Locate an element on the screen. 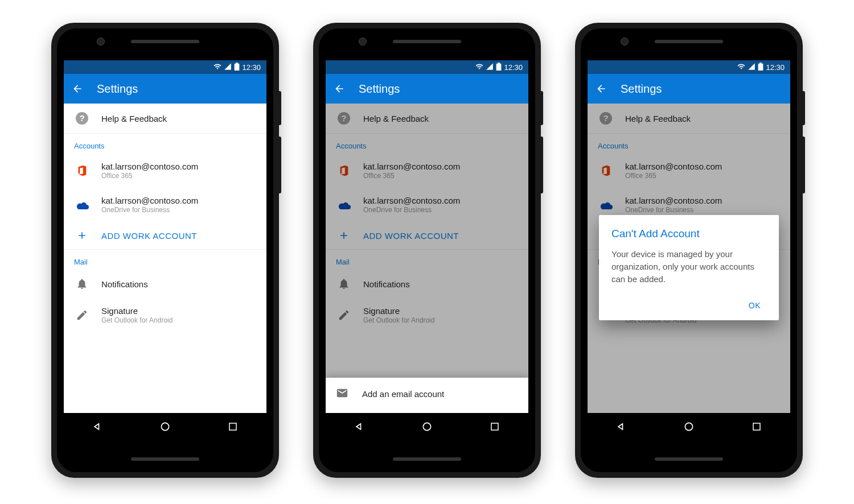 The width and height of the screenshot is (854, 504). account-row-onedrive: kat.larrson@contoso.com OneDrive for Bus… is located at coordinates (165, 205).